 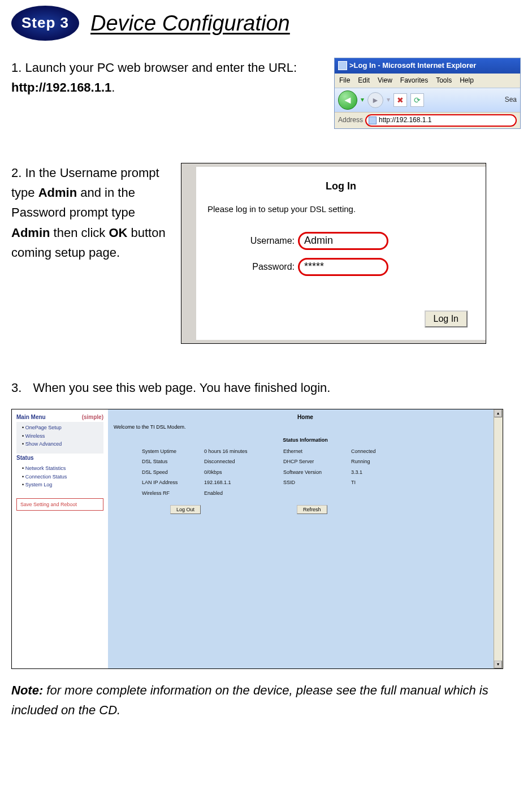 What do you see at coordinates (317, 451) in the screenshot?
I see `cell: Ethernet` at bounding box center [317, 451].